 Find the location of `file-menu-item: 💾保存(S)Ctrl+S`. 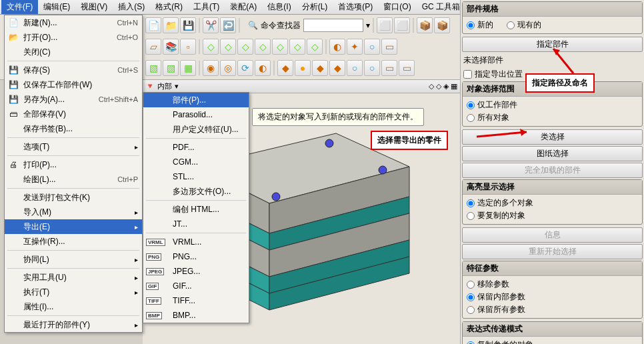

file-menu-item: 💾保存(S)Ctrl+S is located at coordinates (73, 70).